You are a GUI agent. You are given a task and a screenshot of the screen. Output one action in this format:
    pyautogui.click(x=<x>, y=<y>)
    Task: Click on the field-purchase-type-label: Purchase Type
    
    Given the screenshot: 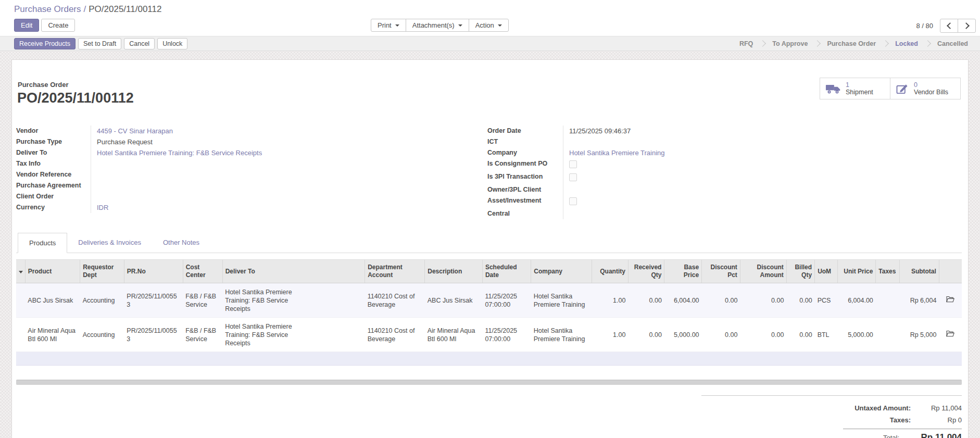 What is the action you would take?
    pyautogui.click(x=53, y=142)
    